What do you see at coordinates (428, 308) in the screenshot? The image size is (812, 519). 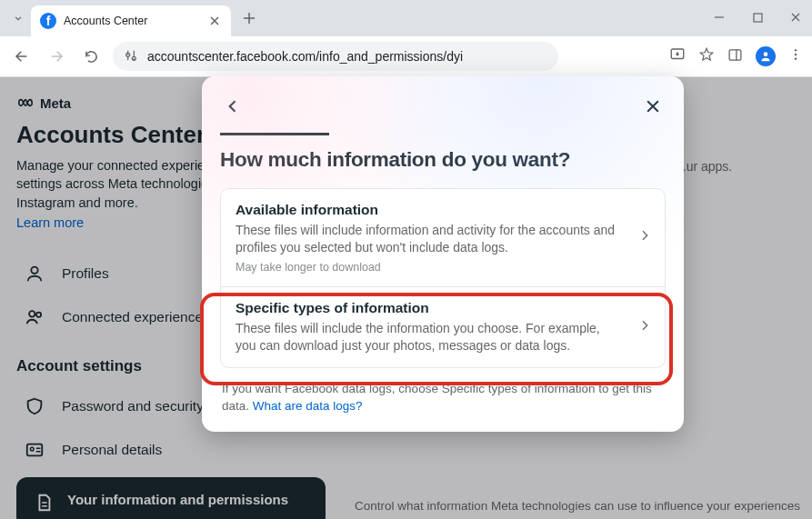 I see `option-title: Specific types of information` at bounding box center [428, 308].